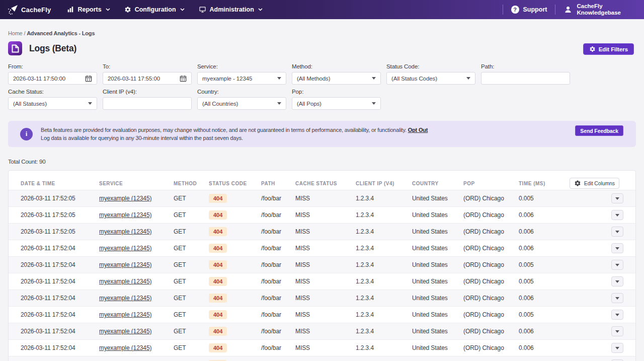 Image resolution: width=644 pixels, height=361 pixels. I want to click on person-icon, so click(568, 10).